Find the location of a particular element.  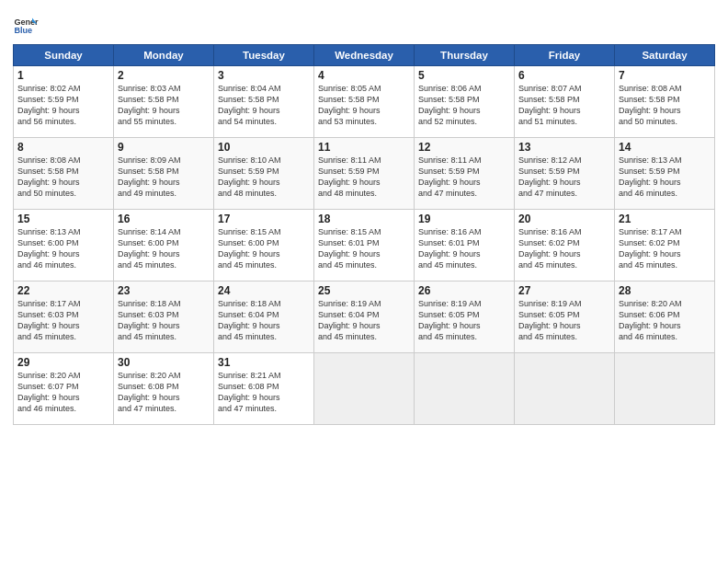

calendar-cell: 20Sunrise: 8:16 AMSunset: 6:02 PMDayligh… is located at coordinates (564, 246).